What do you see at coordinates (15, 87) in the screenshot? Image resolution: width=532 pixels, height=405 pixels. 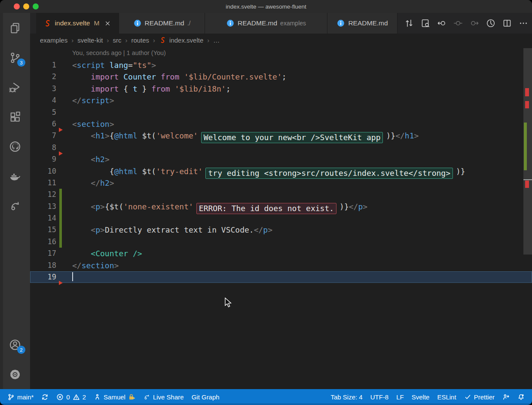 I see `run-and-debug-button` at bounding box center [15, 87].